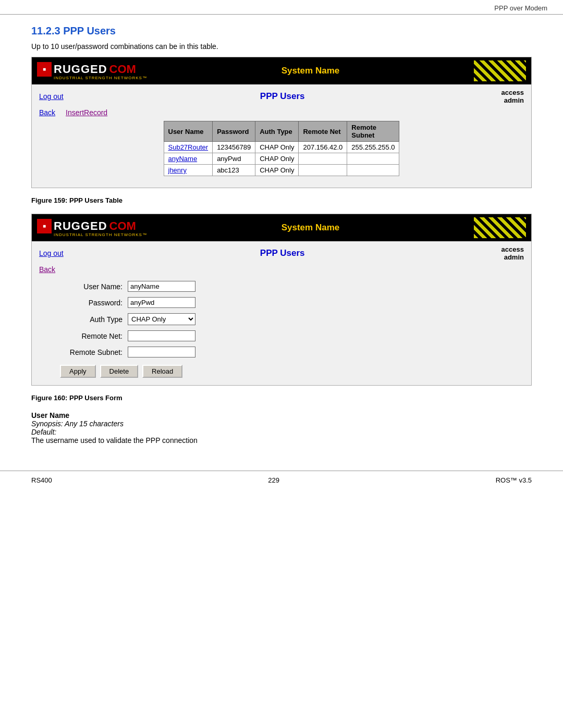  I want to click on field-synopsis: Synopsis: Any 15 characters, so click(282, 424).